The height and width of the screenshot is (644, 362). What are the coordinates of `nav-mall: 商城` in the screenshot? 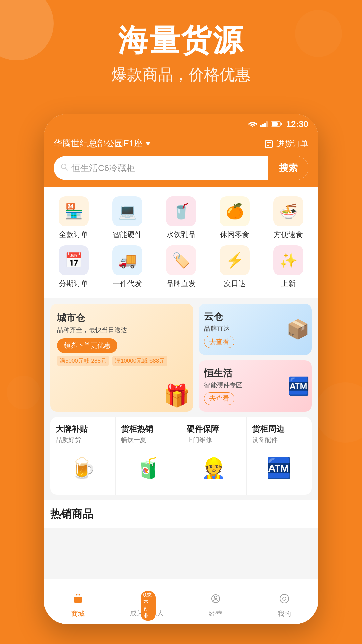 It's located at (78, 606).